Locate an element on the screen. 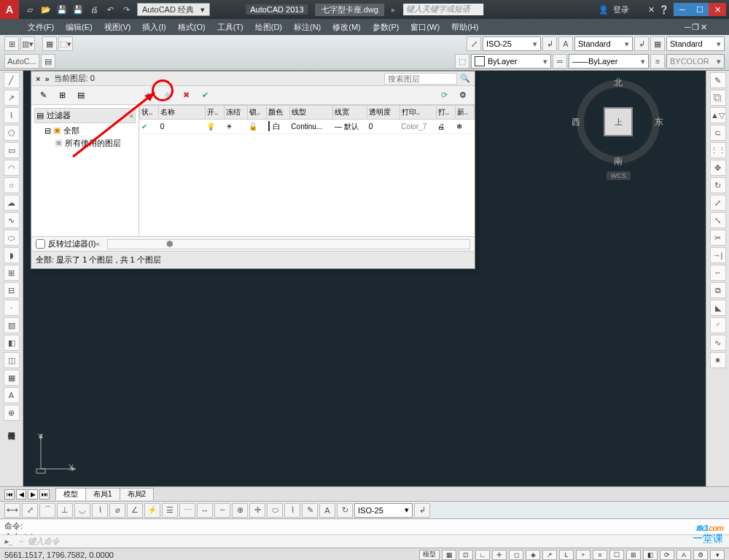 The width and height of the screenshot is (729, 560). menu-tools: 工具(T) is located at coordinates (230, 27).